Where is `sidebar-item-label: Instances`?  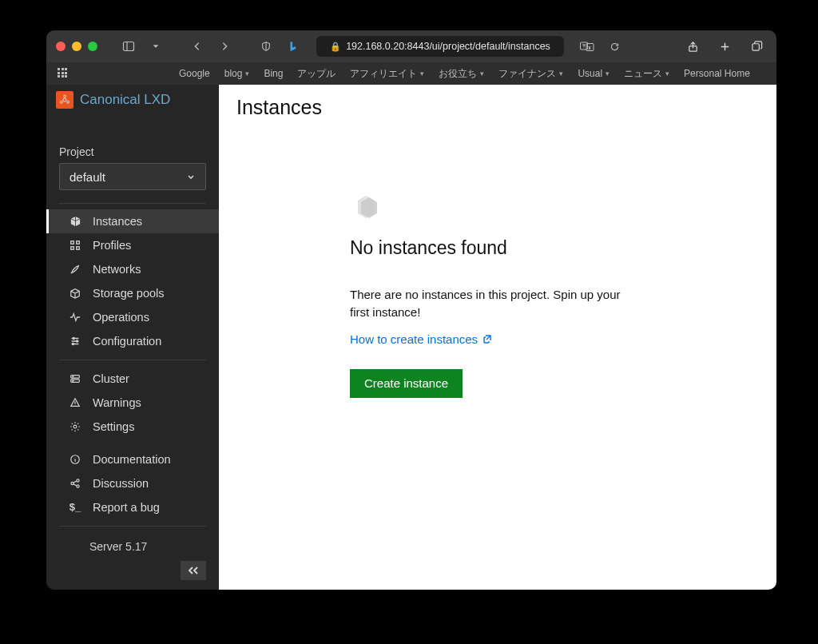 sidebar-item-label: Instances is located at coordinates (117, 221).